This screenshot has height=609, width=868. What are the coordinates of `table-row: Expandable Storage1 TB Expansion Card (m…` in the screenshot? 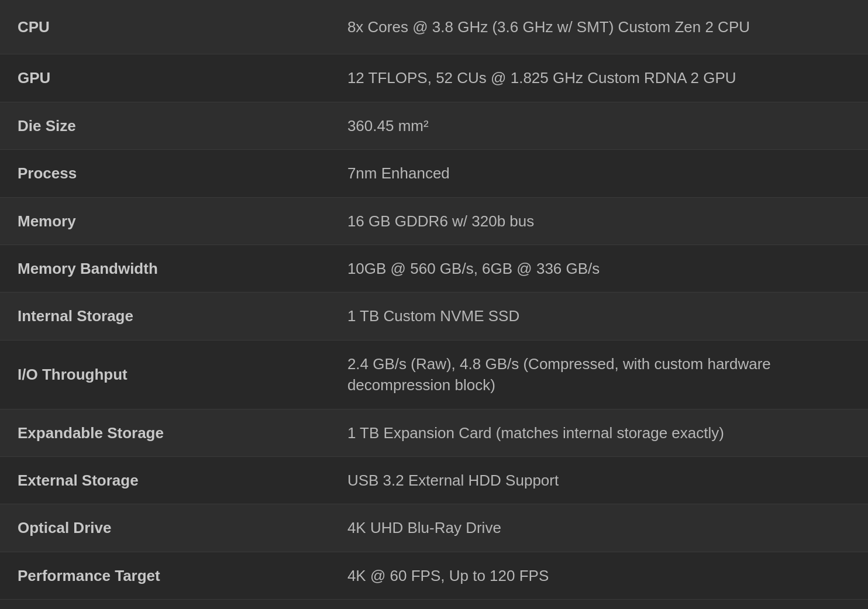 It's located at (434, 433).